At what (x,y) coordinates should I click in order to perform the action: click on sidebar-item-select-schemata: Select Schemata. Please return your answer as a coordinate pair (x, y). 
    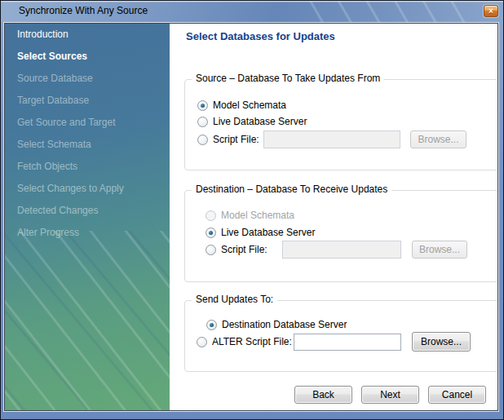
    Looking at the image, I should click on (87, 145).